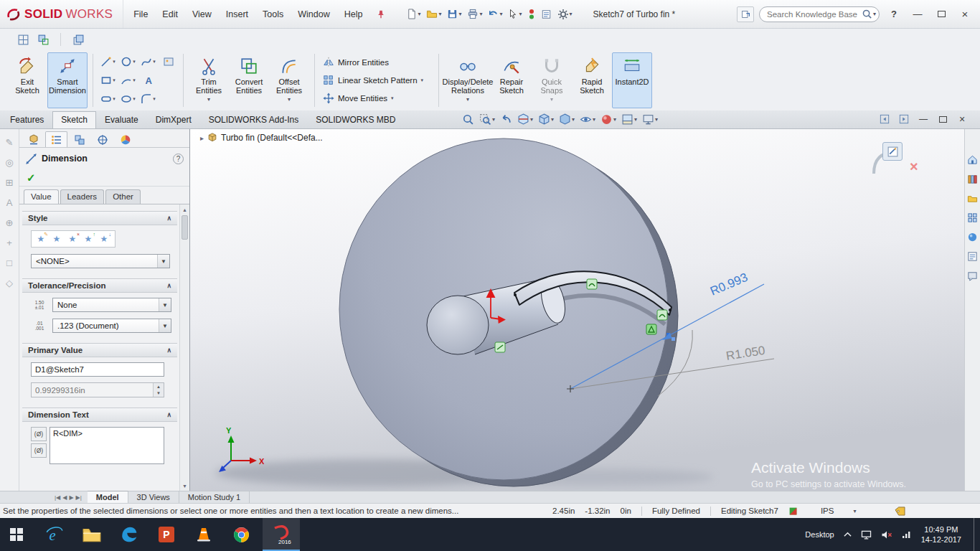 This screenshot has height=551, width=980. What do you see at coordinates (377, 98) in the screenshot?
I see `move-entities-button: Move Entities ▾` at bounding box center [377, 98].